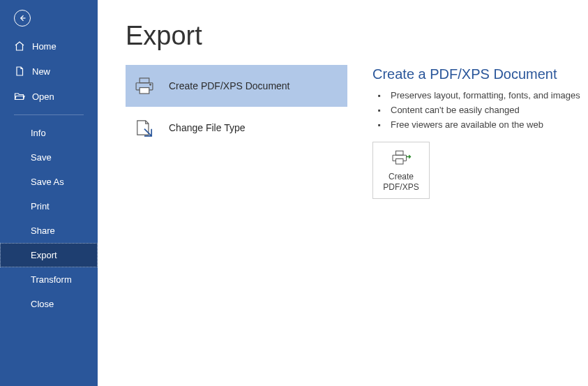 This screenshot has width=588, height=386. I want to click on home-icon, so click(20, 46).